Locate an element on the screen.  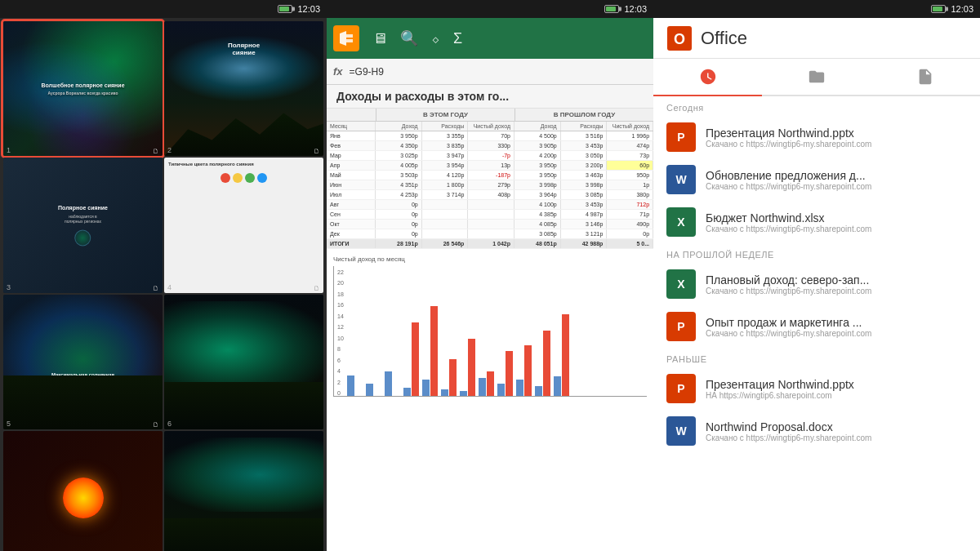
section-headers: В ЭТОМ ГОДУ В ПРОШЛОМ ГОДУ is located at coordinates (490, 115).